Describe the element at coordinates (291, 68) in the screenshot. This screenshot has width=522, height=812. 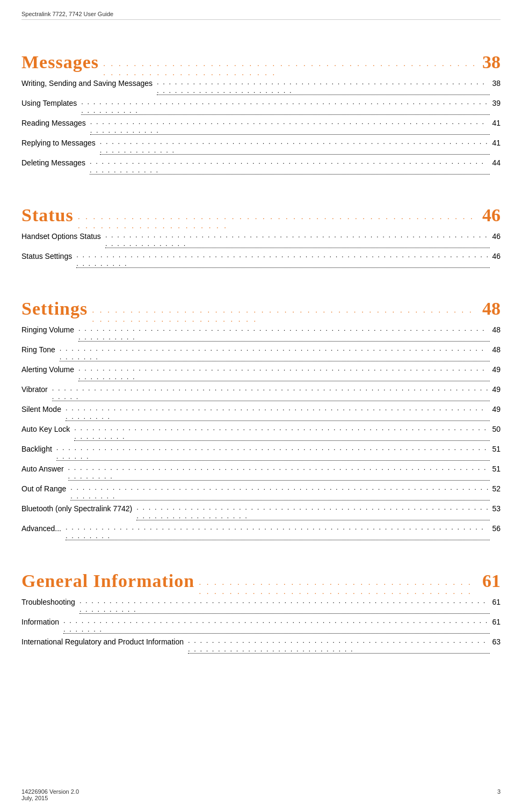
I see `section-dots-messages` at that location.